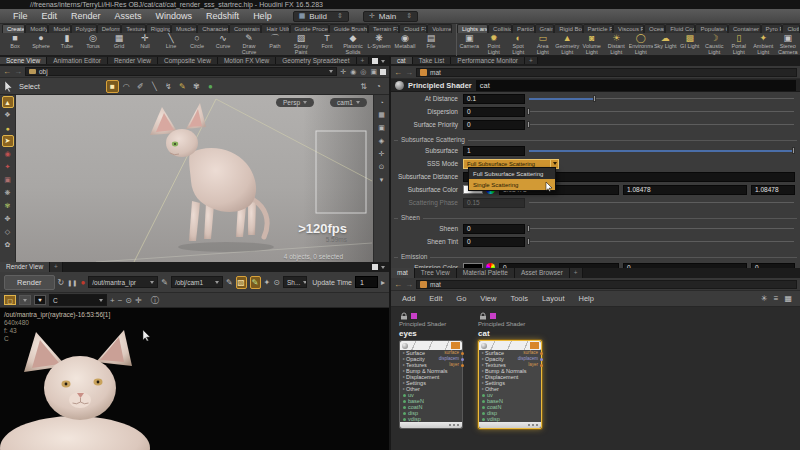 This screenshot has height=450, width=800. I want to click on shelf-tab-characters: Characters, so click(213, 28).